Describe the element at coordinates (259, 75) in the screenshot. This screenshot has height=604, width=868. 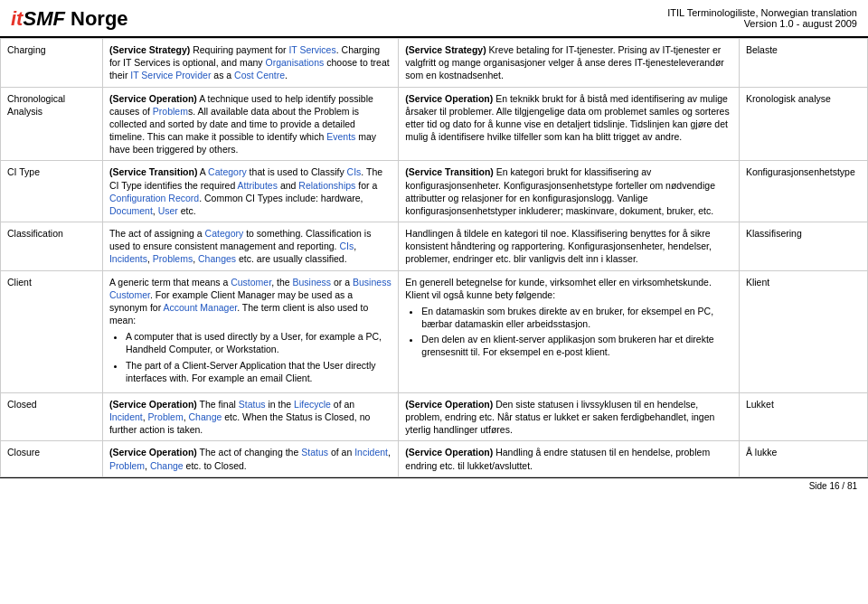
I see `link: Cost Centre` at that location.